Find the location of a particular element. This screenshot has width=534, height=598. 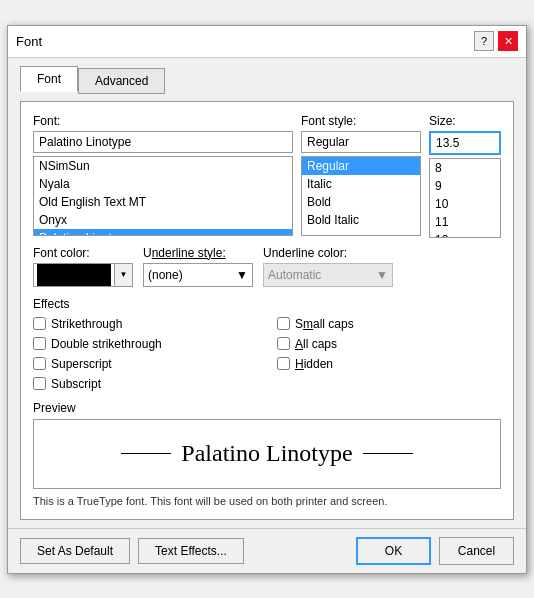

tab-advanced: Advanced is located at coordinates (122, 81).